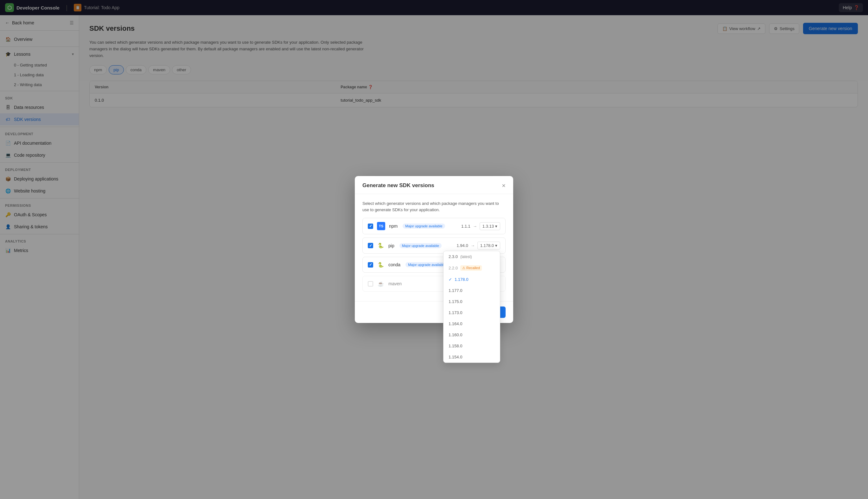  Describe the element at coordinates (472, 335) in the screenshot. I see `dropdown-option-1.160.0: 1.160.0` at that location.